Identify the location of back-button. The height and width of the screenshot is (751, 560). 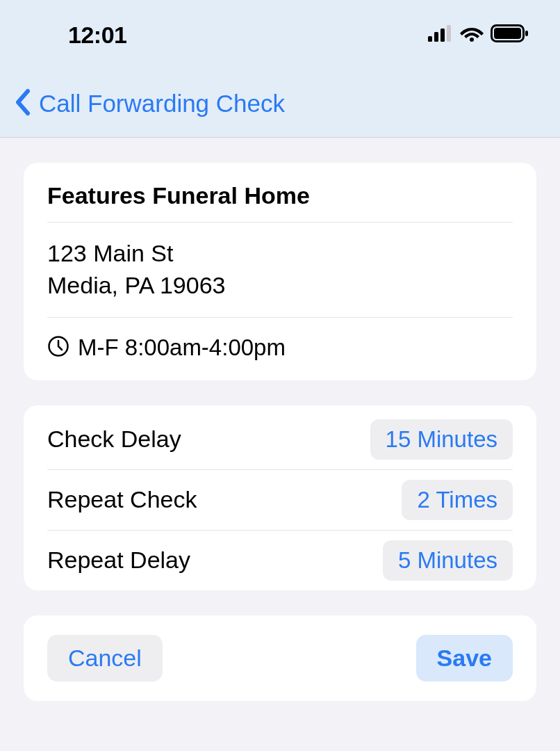
(22, 104).